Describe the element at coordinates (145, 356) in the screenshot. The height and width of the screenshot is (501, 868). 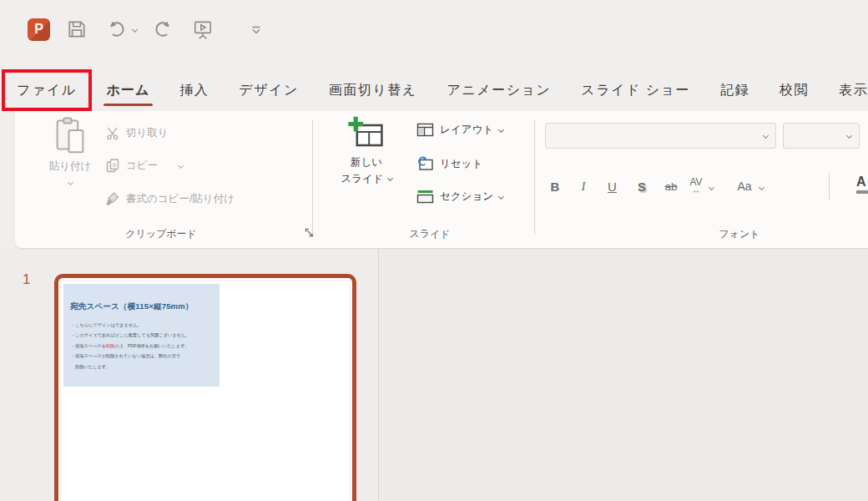
I see `thumbnail-bullet-line: ・宛先スペースが削除されていない場合は、弊社の方で` at that location.